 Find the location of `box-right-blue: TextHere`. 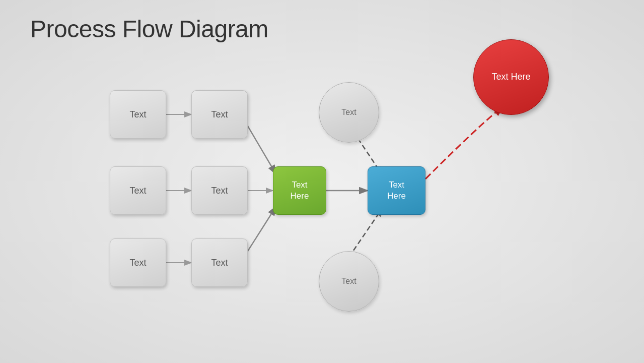

box-right-blue: TextHere is located at coordinates (397, 191).